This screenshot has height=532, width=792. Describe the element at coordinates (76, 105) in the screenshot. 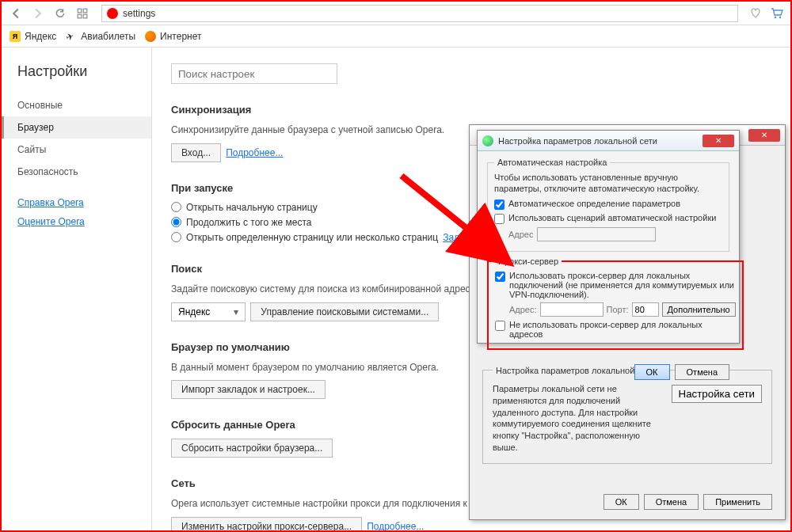

I see `sidebar-item-basic: Основные` at that location.